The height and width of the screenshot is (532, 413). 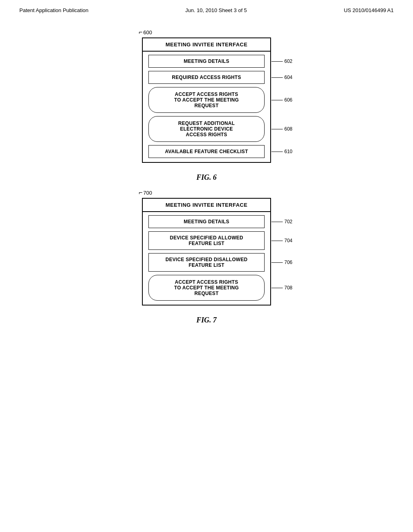 I want to click on fig6-ref-606: 606, so click(x=282, y=100).